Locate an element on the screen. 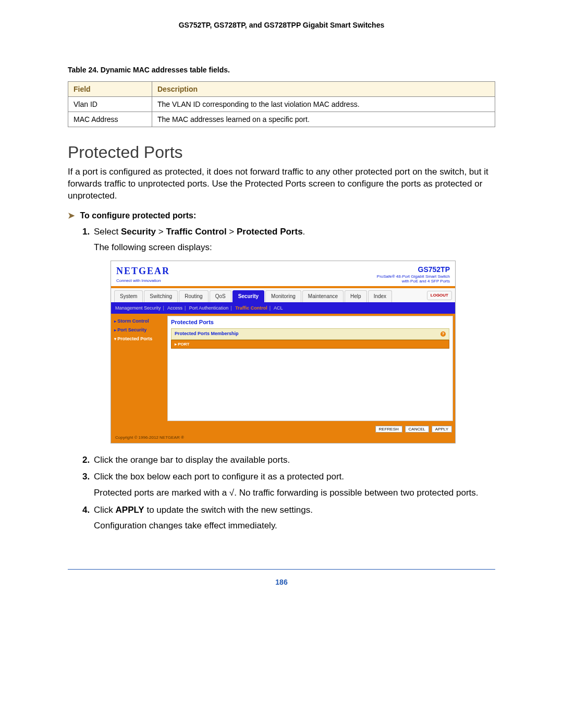 This screenshot has height=728, width=563. table-row: MAC Address The MAC addresses learned on… is located at coordinates (282, 120).